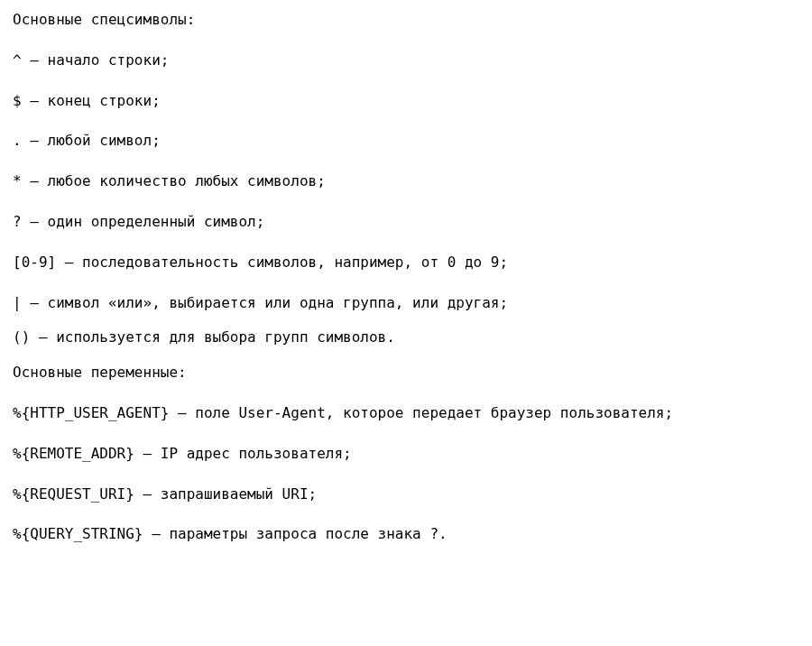  I want to click on section-heading-specials: Основные спецсимволы:, so click(406, 20).